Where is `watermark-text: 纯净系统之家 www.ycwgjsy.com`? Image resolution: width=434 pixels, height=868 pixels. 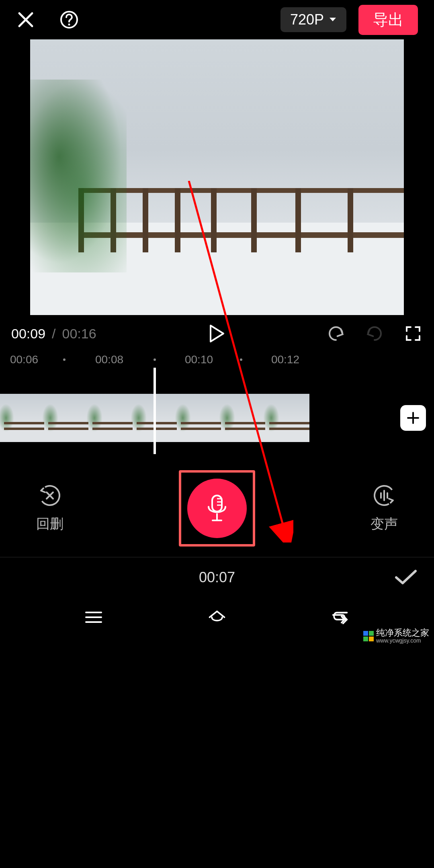 watermark-text: 纯净系统之家 www.ycwgjsy.com is located at coordinates (403, 636).